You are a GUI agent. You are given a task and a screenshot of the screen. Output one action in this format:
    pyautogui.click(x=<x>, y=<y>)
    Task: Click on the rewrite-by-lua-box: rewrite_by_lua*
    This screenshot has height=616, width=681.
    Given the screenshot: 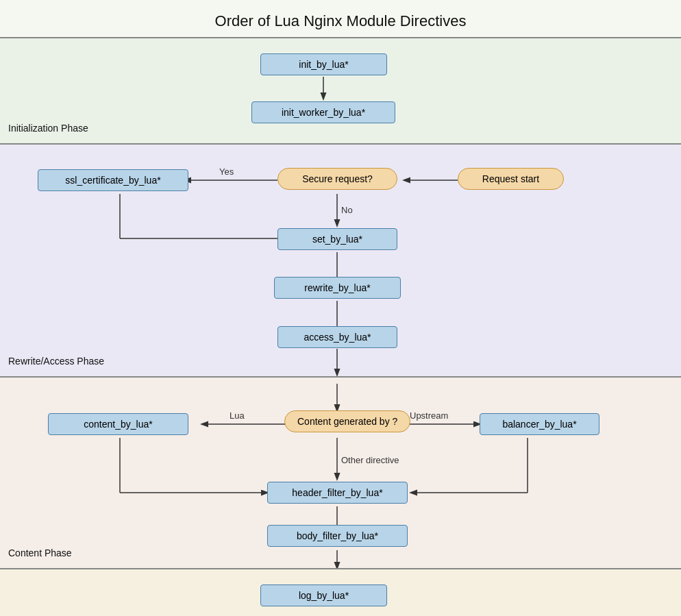 What is the action you would take?
    pyautogui.click(x=337, y=288)
    